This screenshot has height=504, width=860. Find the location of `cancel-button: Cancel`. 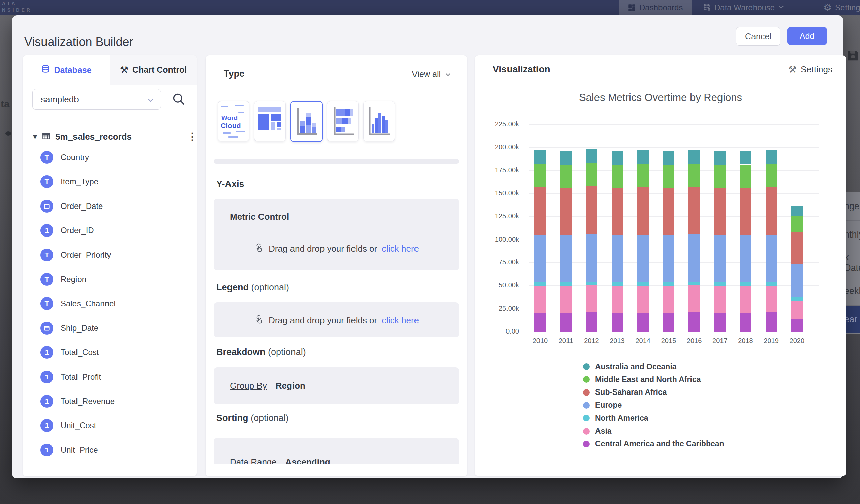

cancel-button: Cancel is located at coordinates (758, 36).